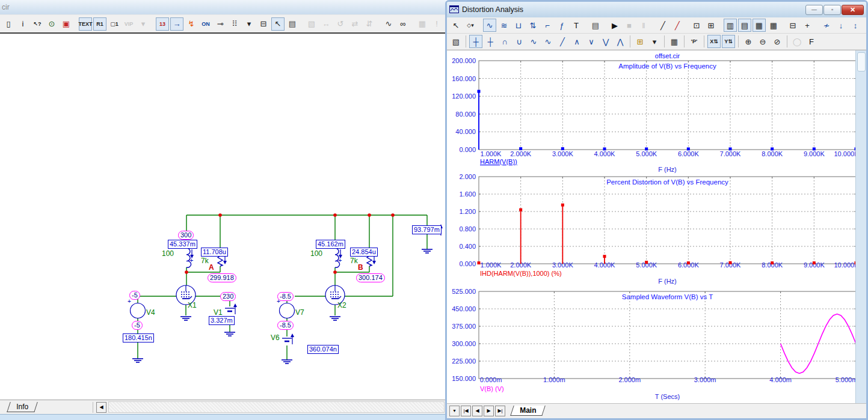  I want to click on info-icon: i, so click(23, 24).